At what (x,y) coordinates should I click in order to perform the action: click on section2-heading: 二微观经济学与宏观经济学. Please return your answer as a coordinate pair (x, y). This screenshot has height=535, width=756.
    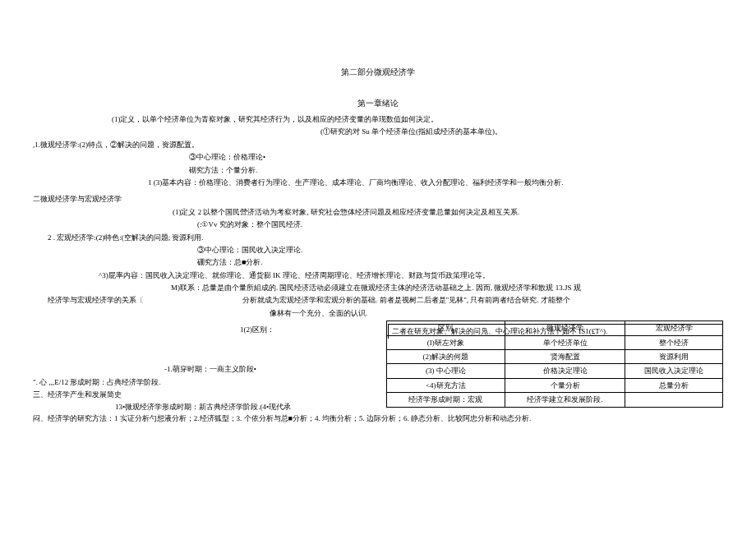
    Looking at the image, I should click on (378, 199).